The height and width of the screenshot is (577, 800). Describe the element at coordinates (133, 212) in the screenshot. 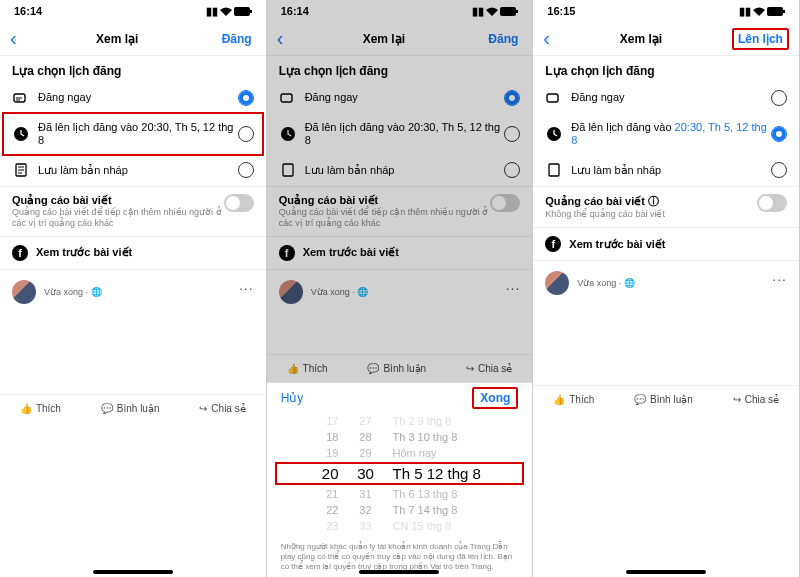

I see `boost-post-row: Quảng cáo bài viết Quảng cáo bài viết để…` at that location.